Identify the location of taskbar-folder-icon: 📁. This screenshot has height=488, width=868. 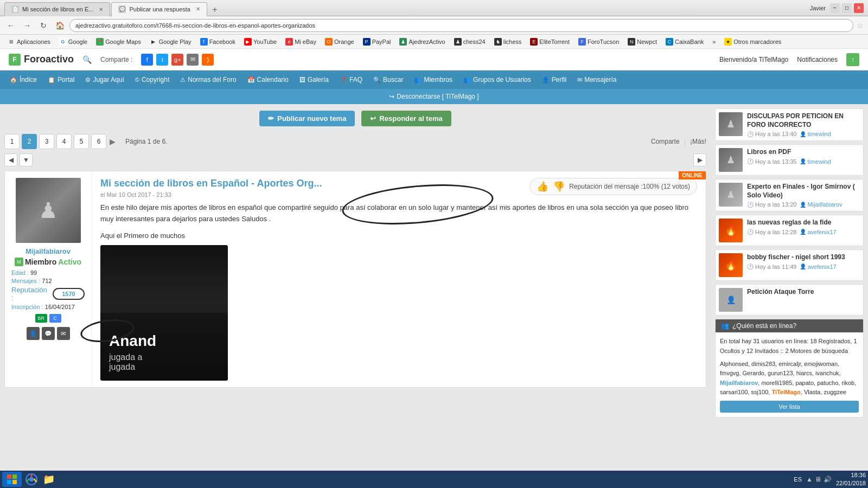
(49, 479).